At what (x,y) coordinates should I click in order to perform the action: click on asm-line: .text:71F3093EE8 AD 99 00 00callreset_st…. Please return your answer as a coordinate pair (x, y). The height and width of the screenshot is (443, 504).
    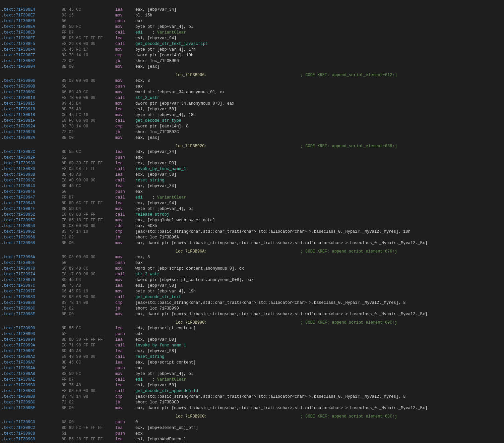
    Looking at the image, I should click on (252, 180).